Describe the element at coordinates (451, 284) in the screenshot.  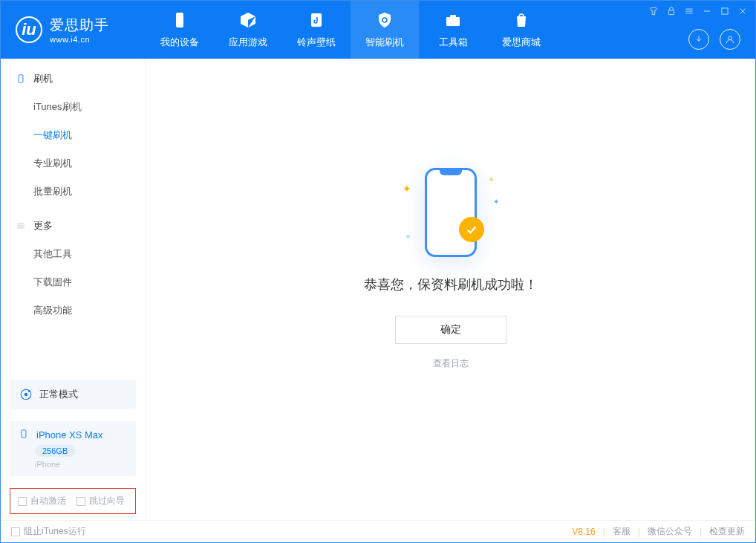
I see `success-message: 恭喜您，保资料刷机成功啦！` at that location.